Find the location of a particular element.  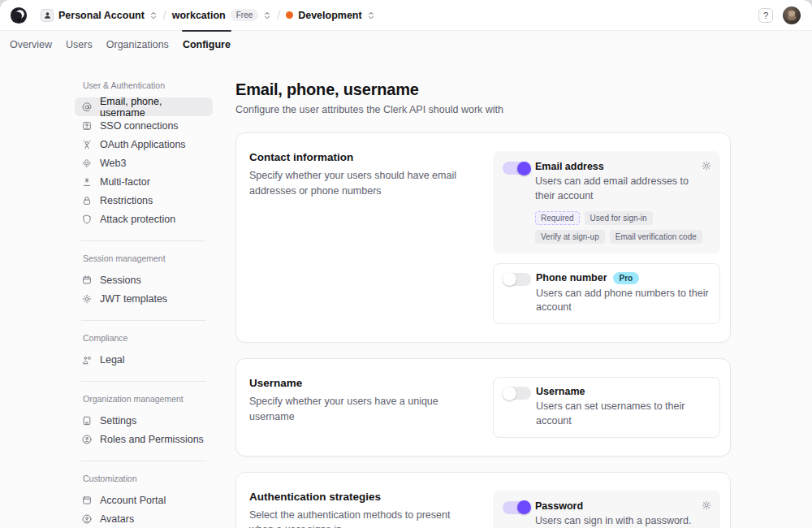

panel-title-text: Phone number is located at coordinates (572, 278).